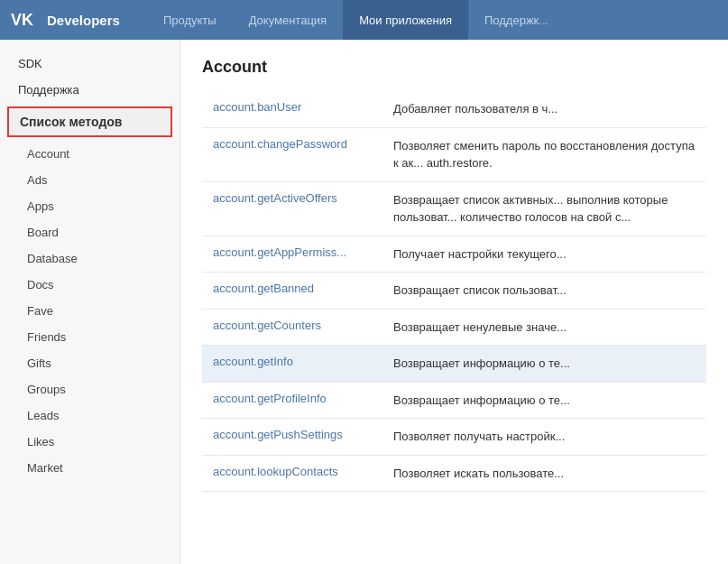 The height and width of the screenshot is (564, 728). I want to click on method-name: account.banUser, so click(292, 109).